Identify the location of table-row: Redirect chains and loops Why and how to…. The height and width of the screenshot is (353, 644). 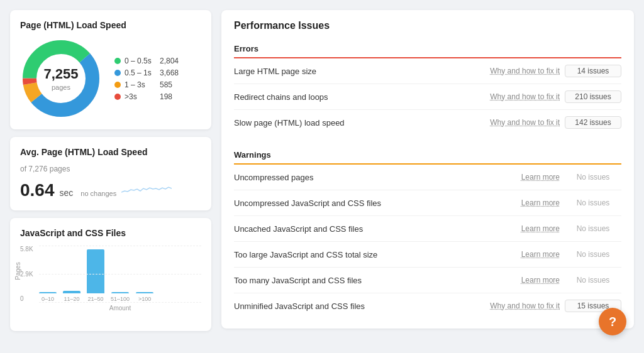
(428, 97).